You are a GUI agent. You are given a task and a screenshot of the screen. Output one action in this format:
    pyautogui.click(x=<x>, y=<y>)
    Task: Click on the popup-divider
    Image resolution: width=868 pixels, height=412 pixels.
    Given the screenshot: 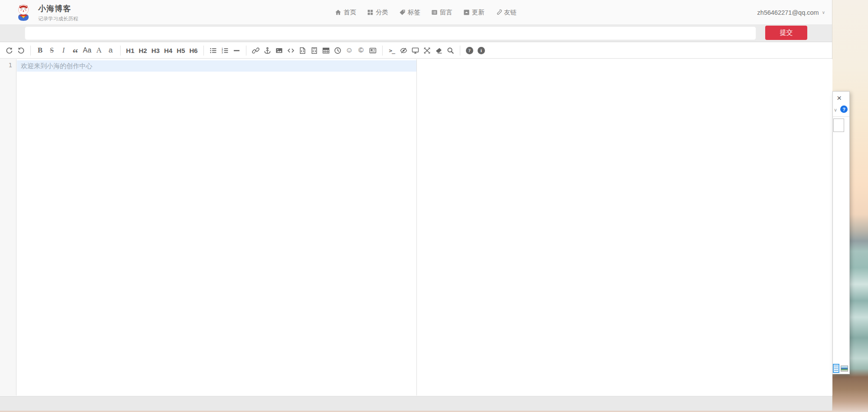 What is the action you would take?
    pyautogui.click(x=841, y=116)
    